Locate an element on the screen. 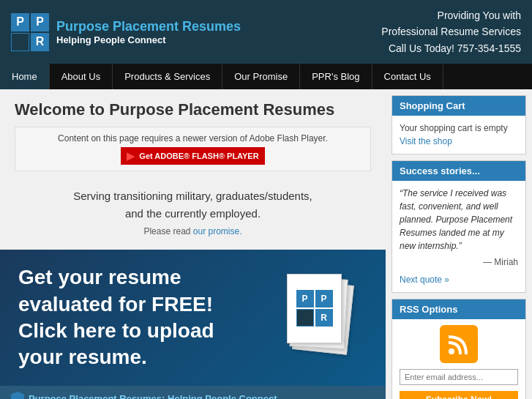 This screenshot has height=399, width=532. cart-header: Shopping Cart is located at coordinates (459, 105).